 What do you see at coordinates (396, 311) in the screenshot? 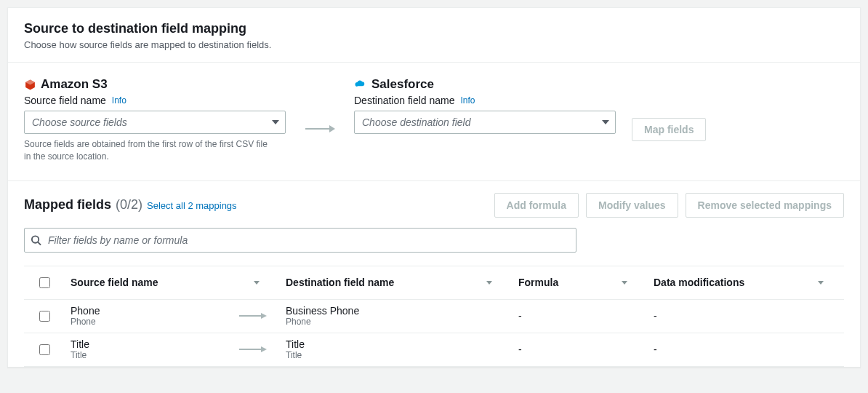
I see `row-dest-name: Business Phone` at bounding box center [396, 311].